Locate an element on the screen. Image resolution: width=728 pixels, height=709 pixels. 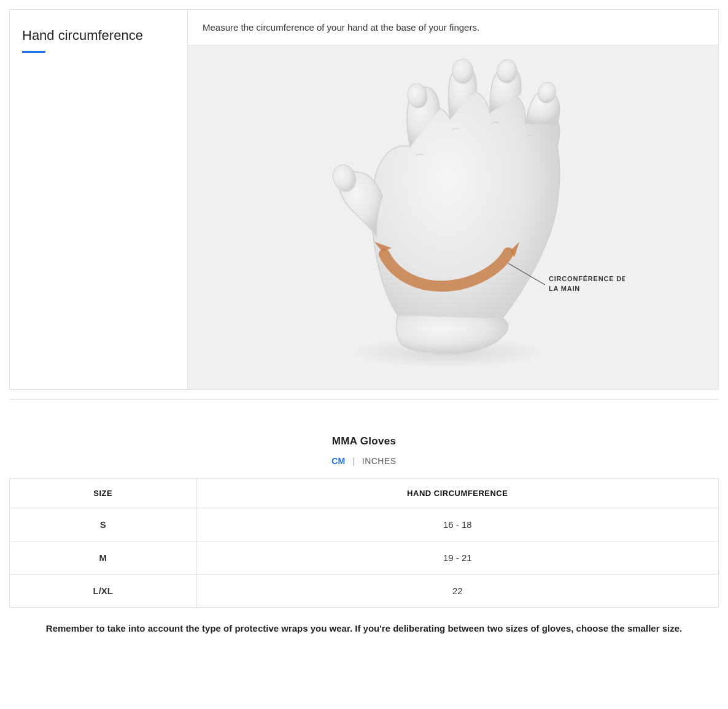
circumference-label-line1: CIRCONFÉRENCE DE is located at coordinates (587, 279).